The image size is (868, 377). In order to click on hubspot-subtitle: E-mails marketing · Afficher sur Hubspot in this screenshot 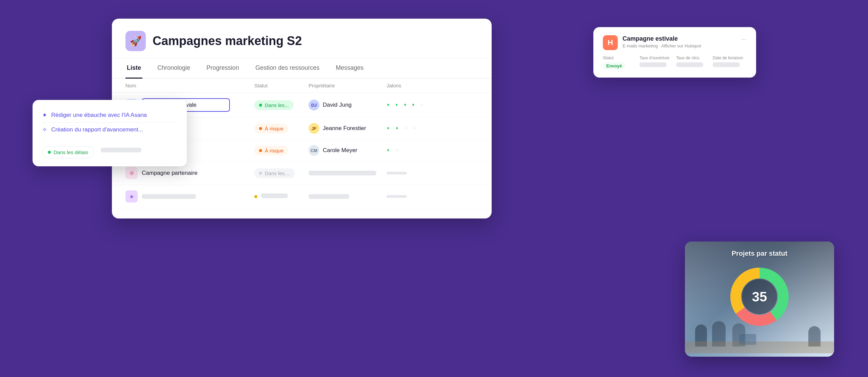, I will do `click(662, 46)`.